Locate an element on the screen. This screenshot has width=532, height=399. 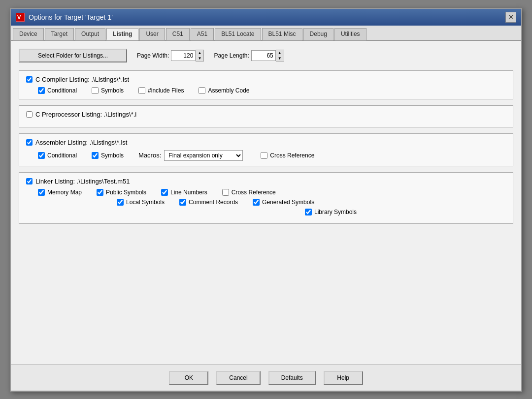
app-icon: V is located at coordinates (20, 17).